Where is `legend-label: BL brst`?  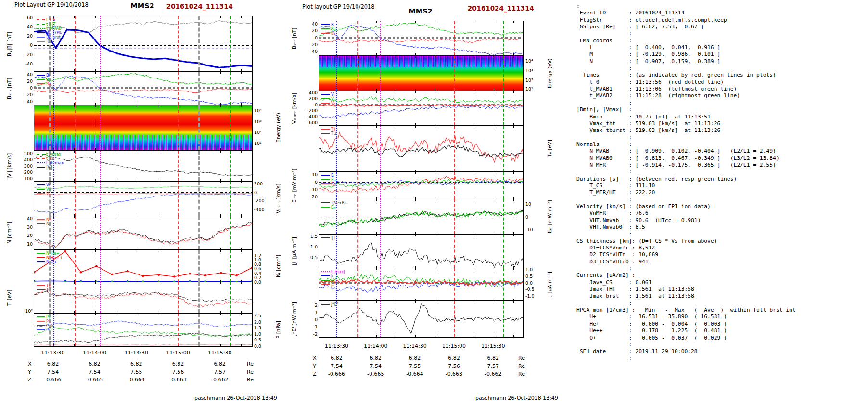
legend-label: BL brst is located at coordinates (53, 37).